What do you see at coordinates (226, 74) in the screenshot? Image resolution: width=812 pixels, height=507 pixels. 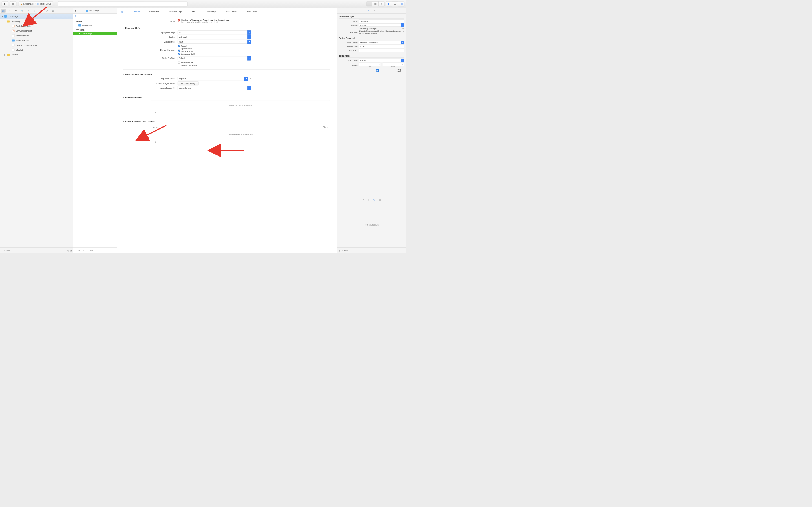 I see `app-icons-header: ▼App Icons and Launch Images` at bounding box center [226, 74].